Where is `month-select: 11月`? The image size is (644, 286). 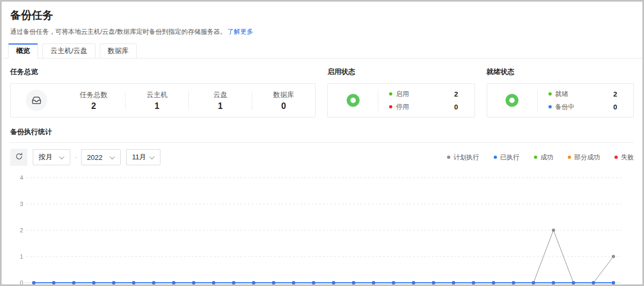
month-select: 11月 is located at coordinates (143, 157).